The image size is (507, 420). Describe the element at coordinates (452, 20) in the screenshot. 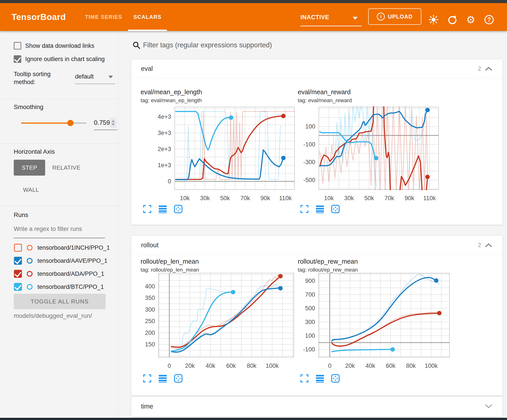

I see `refresh-icon` at that location.